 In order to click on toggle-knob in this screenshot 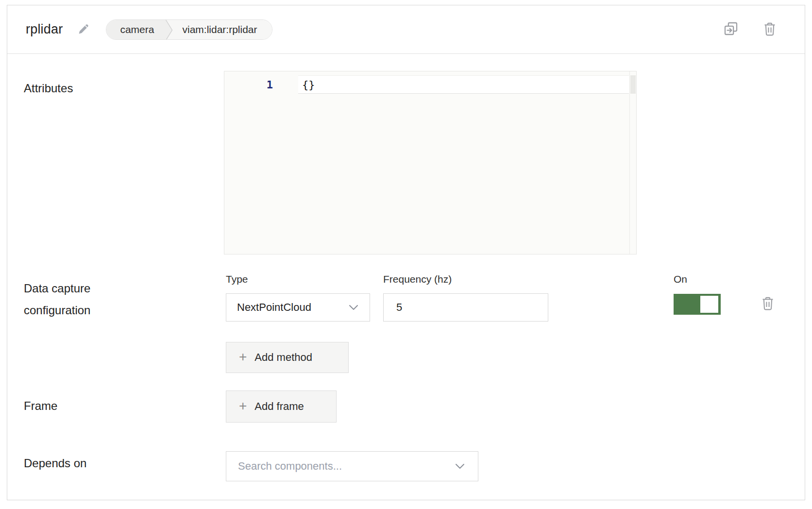, I will do `click(709, 304)`.